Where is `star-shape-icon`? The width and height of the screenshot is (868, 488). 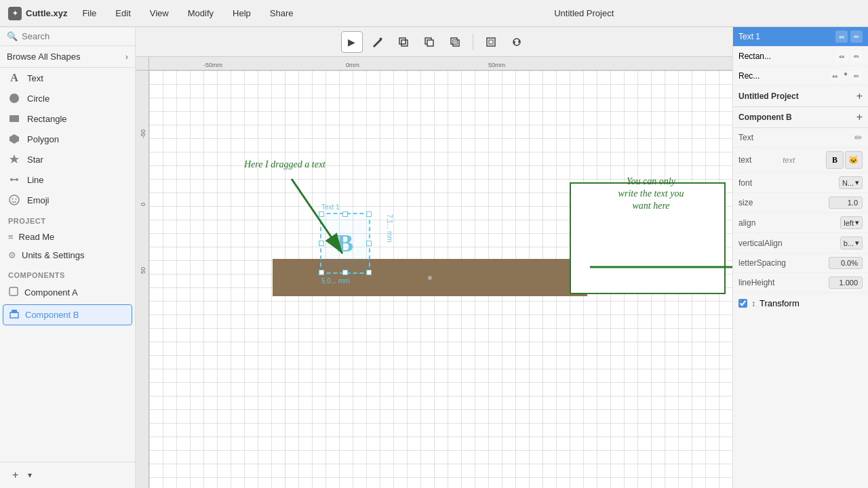
star-shape-icon is located at coordinates (14, 159).